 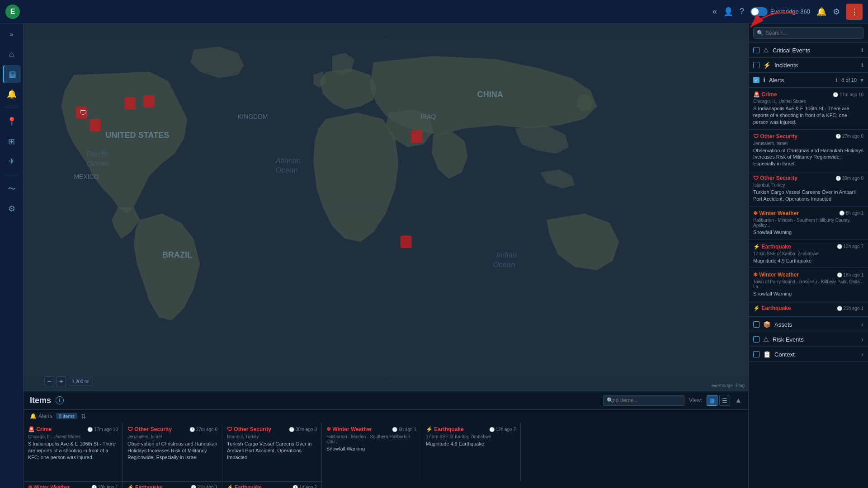 I want to click on alert-list-item-6: ⚡ Earthquake 🕐 21h ago 1, so click(x=808, y=309).